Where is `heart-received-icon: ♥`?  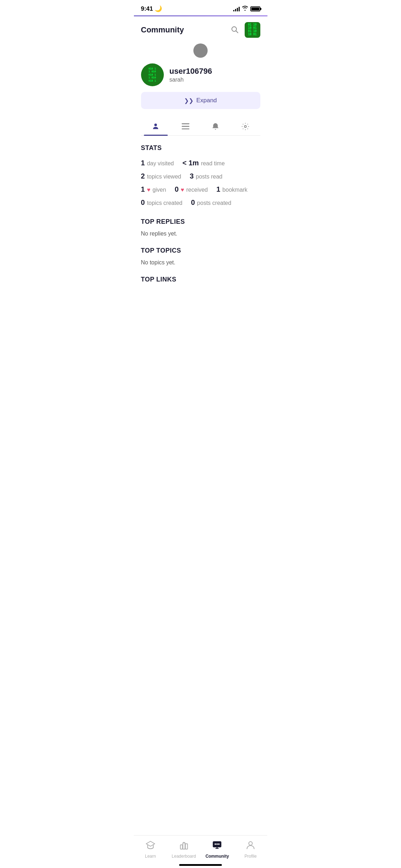
heart-received-icon: ♥ is located at coordinates (183, 190).